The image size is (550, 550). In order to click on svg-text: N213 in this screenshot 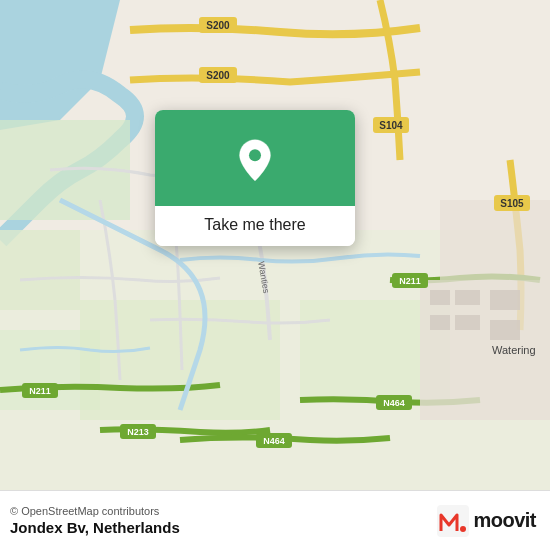, I will do `click(138, 432)`.